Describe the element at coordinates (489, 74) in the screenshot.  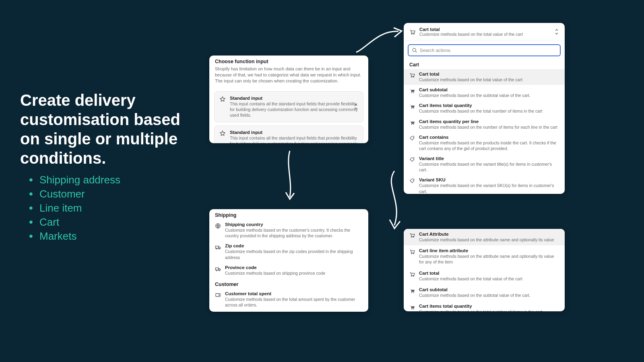
I see `row-title: Cart total` at that location.